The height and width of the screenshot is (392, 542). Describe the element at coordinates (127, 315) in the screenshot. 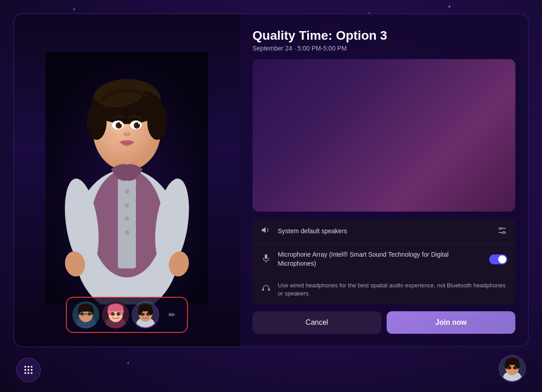

I see `avatar-selector: ✏` at that location.